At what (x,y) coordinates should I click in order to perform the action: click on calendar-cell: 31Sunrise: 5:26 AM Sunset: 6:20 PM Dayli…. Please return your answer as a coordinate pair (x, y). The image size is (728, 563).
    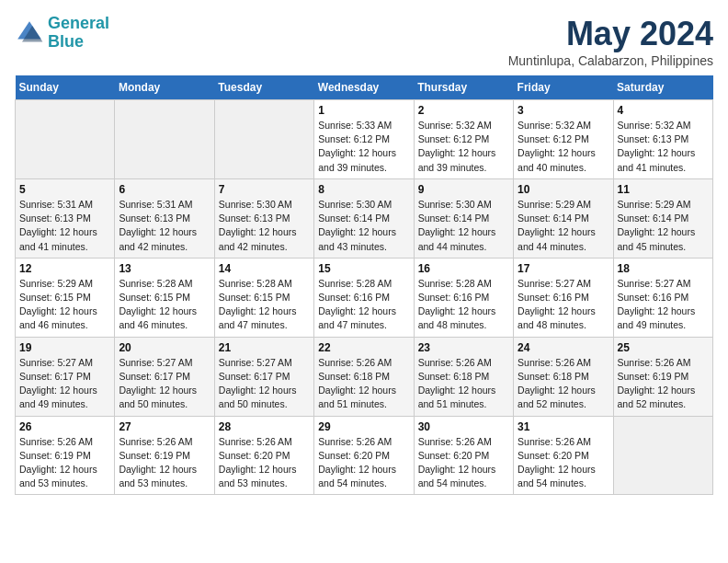
    Looking at the image, I should click on (563, 455).